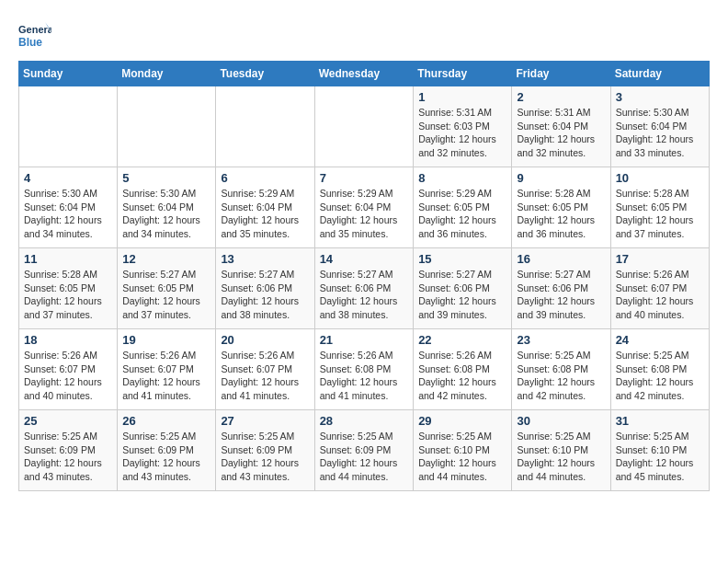  What do you see at coordinates (68, 370) in the screenshot?
I see `calendar-cell: 18Sunrise: 5:26 AM Sunset: 6:07 PM Dayli…` at bounding box center [68, 370].